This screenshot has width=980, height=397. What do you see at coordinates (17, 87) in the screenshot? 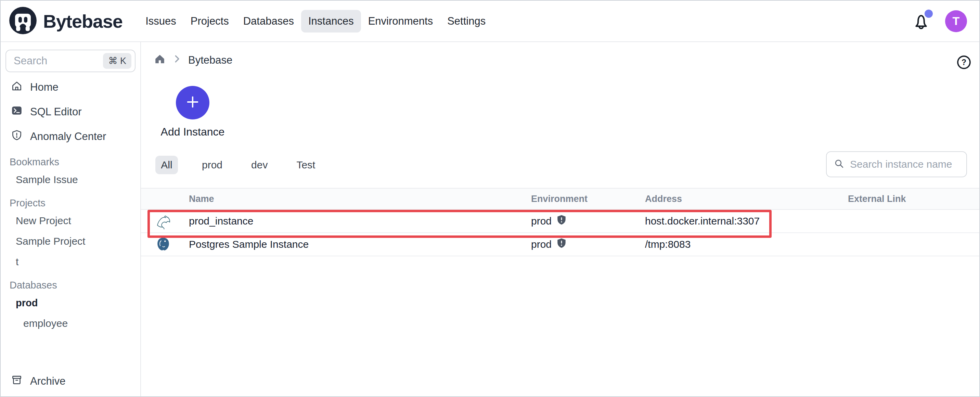
I see `home-icon` at bounding box center [17, 87].